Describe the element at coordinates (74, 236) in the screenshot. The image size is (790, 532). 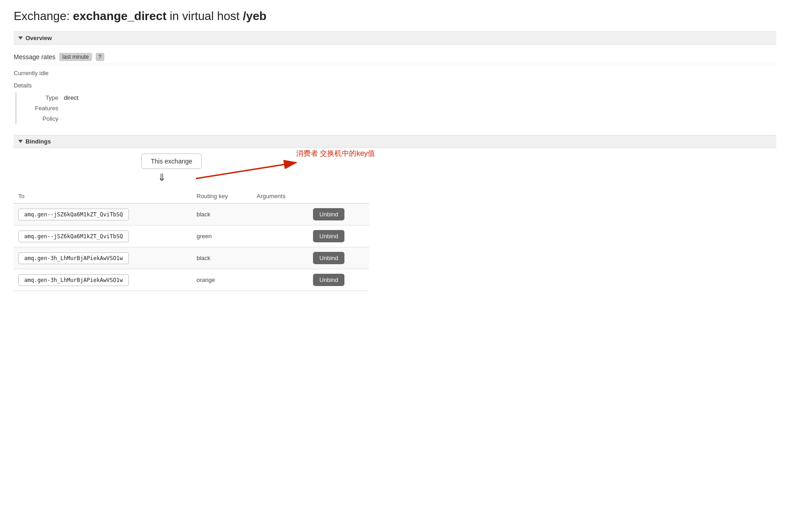
I see `queue-name-1: amq.gen--jSZ6kQa6M1kZT_QviTbSQ` at that location.